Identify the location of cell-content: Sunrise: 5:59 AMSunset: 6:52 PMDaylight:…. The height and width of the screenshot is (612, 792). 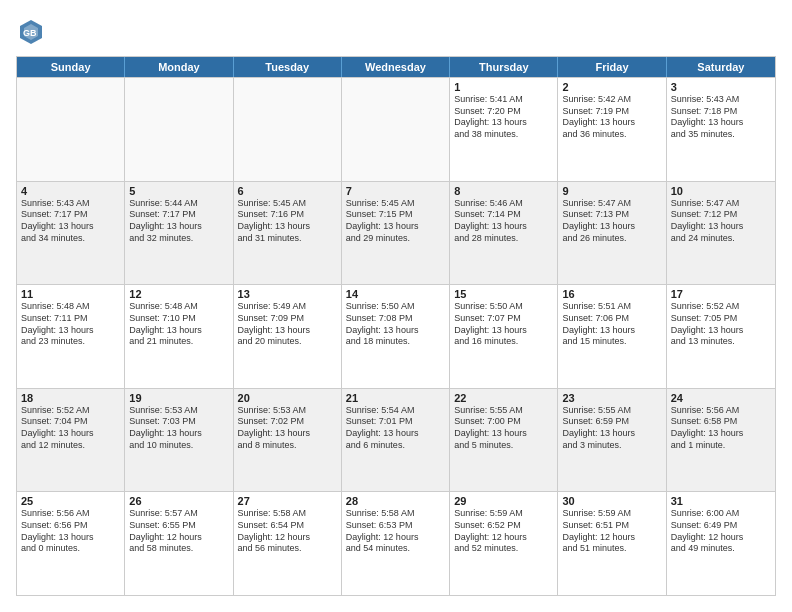
(504, 532).